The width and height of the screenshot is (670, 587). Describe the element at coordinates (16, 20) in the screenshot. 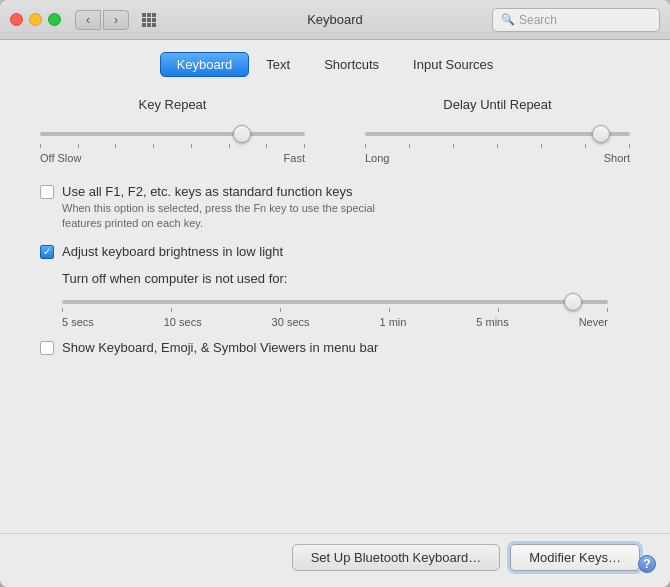

I see `close-button` at that location.